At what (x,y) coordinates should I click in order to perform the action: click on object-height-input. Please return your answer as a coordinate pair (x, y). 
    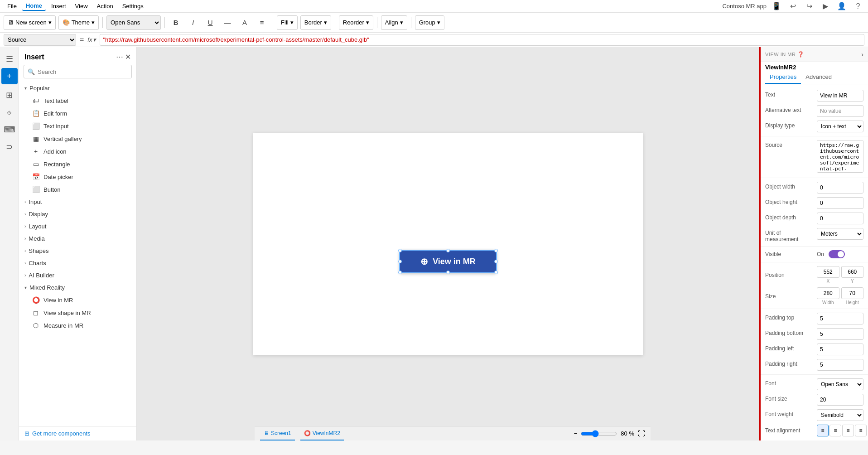
    Looking at the image, I should click on (840, 203).